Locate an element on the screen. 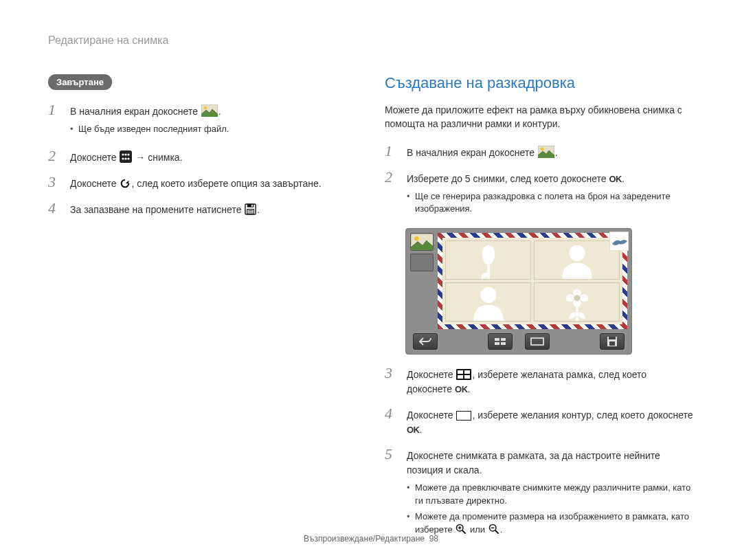 The image size is (742, 560). step: 1 В началния екран докоснете . Ще бъде и… is located at coordinates (203, 121).